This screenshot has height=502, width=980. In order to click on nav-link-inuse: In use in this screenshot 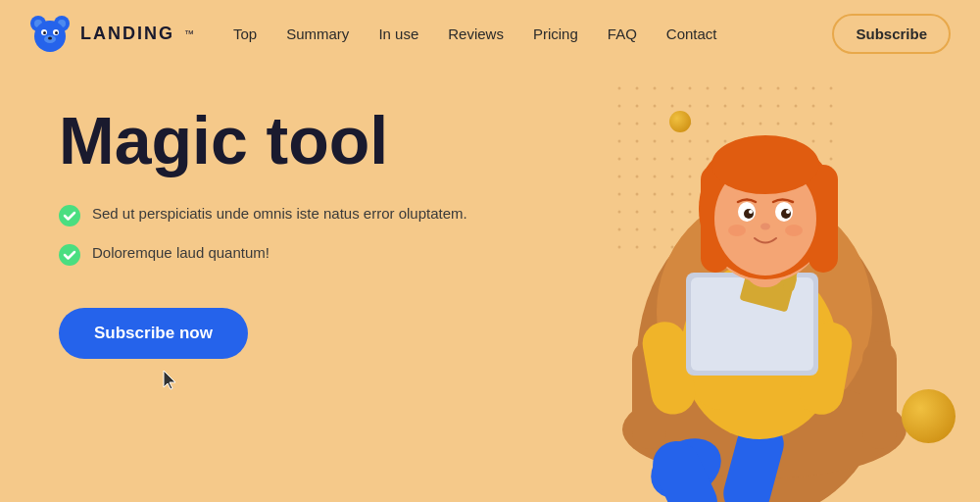, I will do `click(398, 33)`.